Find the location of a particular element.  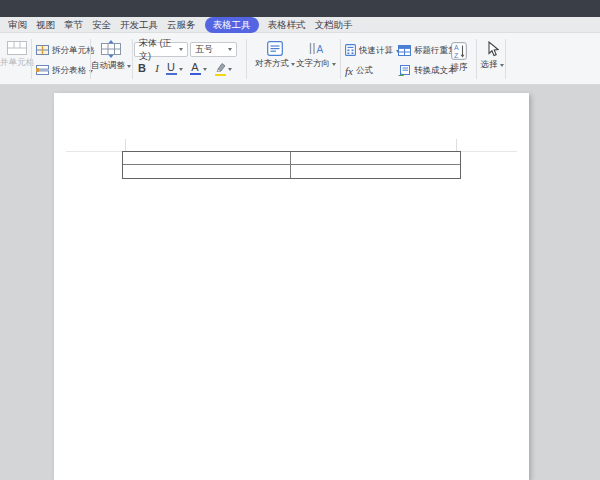

highlight-button is located at coordinates (223, 70).